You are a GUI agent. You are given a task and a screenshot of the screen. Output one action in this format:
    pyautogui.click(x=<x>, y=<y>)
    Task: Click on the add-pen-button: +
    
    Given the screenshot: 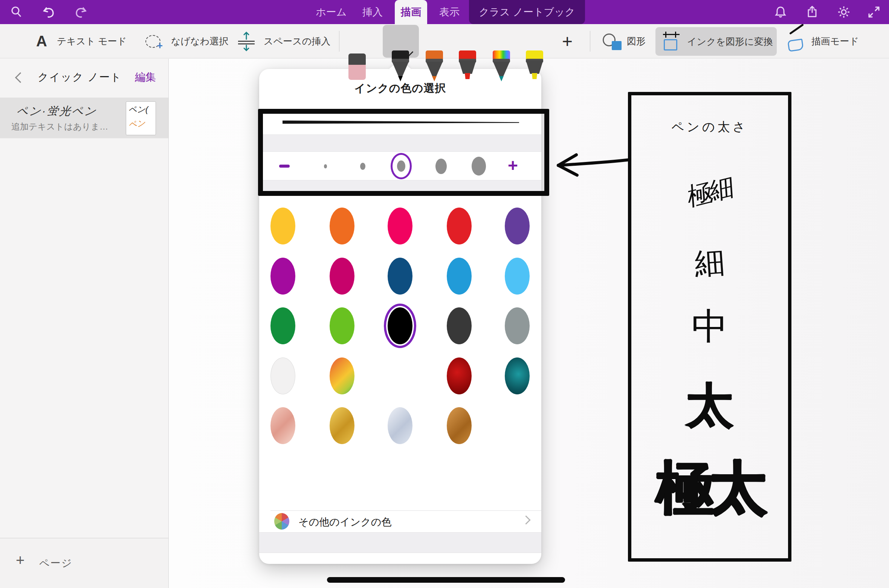 What is the action you would take?
    pyautogui.click(x=567, y=41)
    